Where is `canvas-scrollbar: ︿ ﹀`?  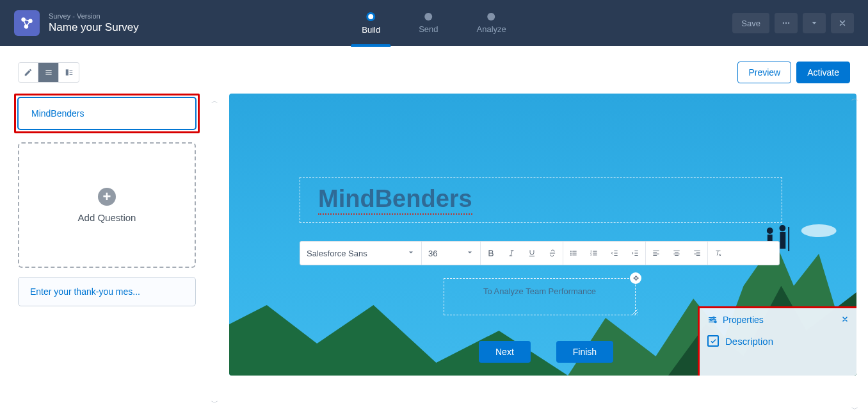 canvas-scrollbar: ︿ ﹀ is located at coordinates (855, 254).